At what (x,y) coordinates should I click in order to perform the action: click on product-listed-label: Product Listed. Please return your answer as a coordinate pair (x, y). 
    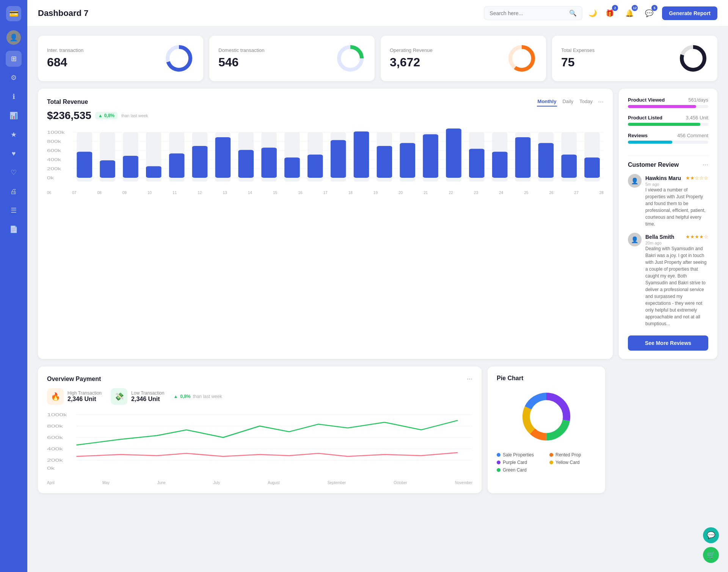
    Looking at the image, I should click on (645, 118).